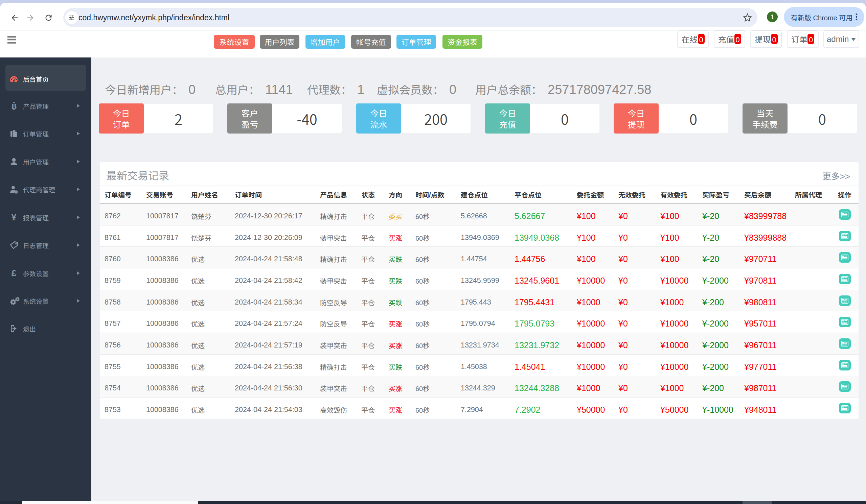  I want to click on svg-text: B, so click(14, 106).